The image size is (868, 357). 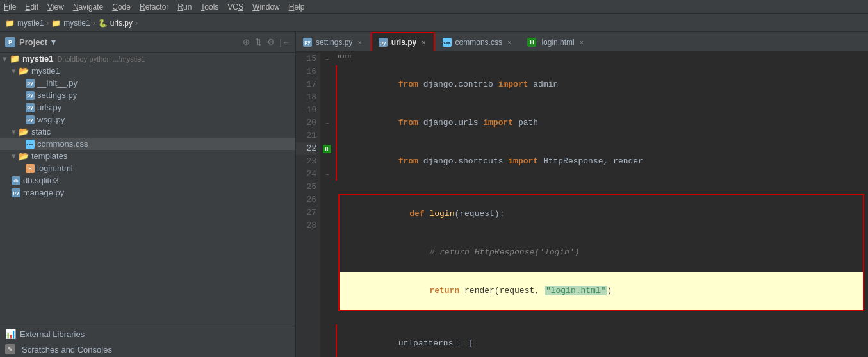 What do you see at coordinates (271, 42) in the screenshot?
I see `settings-icon: ⚙` at bounding box center [271, 42].